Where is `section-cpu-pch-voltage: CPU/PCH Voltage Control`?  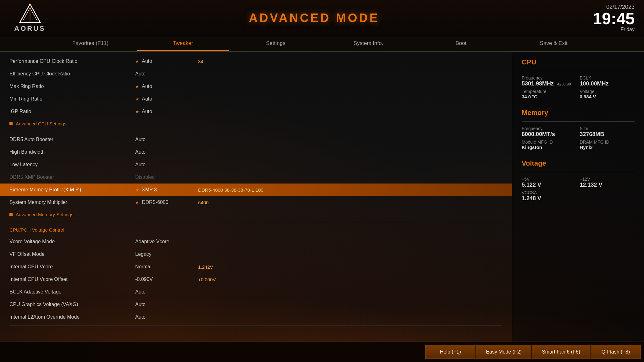 section-cpu-pch-voltage: CPU/PCH Voltage Control is located at coordinates (256, 230).